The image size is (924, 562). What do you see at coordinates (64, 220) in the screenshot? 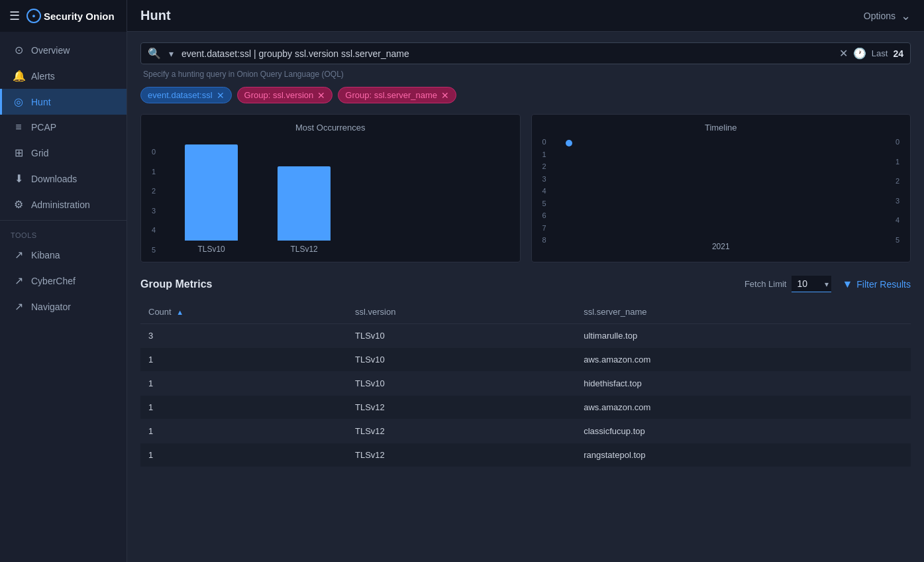
I see `sidebar-divider` at bounding box center [64, 220].